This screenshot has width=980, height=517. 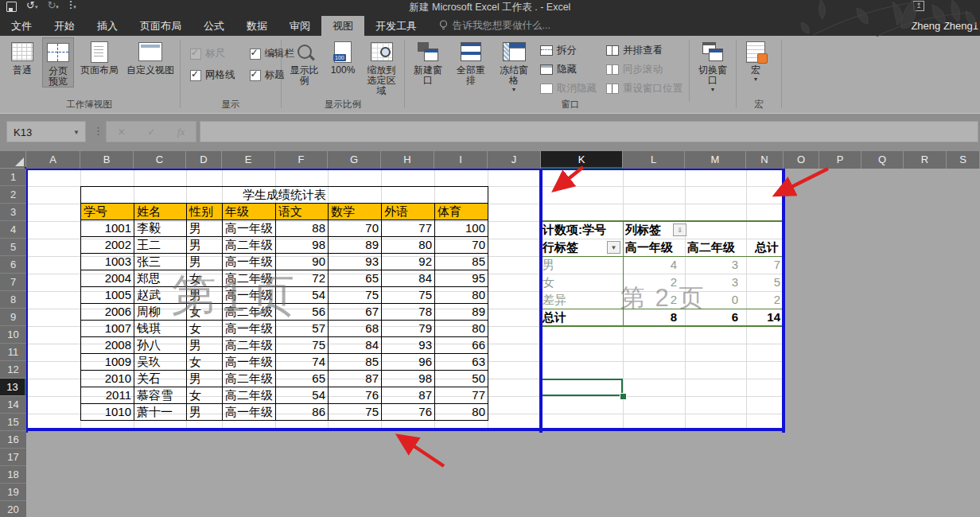 I want to click on sheet-cell: 1010, so click(x=108, y=412).